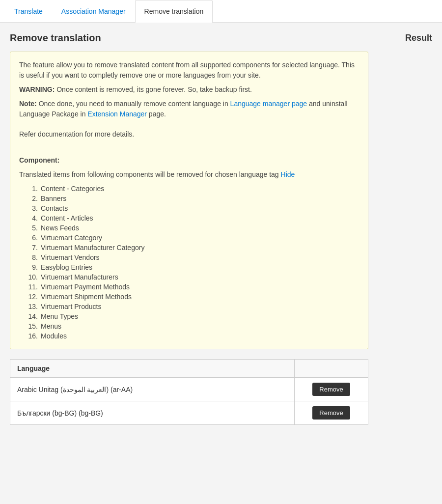 Image resolution: width=442 pixels, height=504 pixels. What do you see at coordinates (86, 297) in the screenshot?
I see `item-name: Virtuemart Shipment Methods` at bounding box center [86, 297].